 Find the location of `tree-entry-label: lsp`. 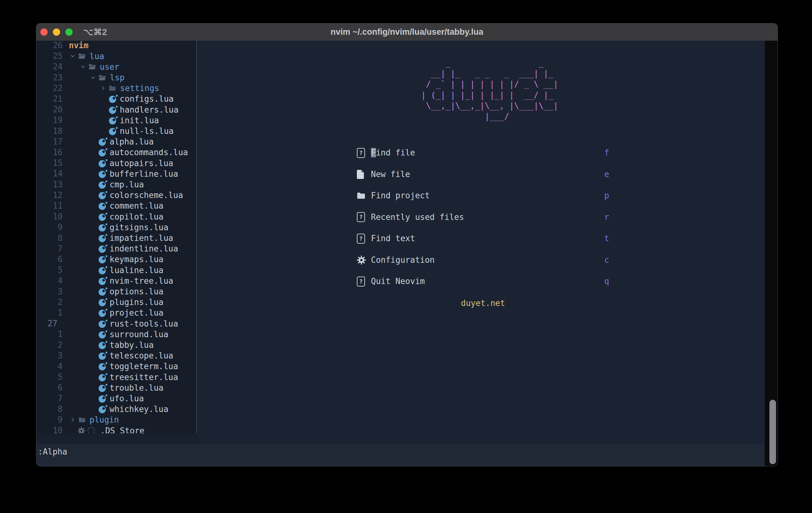

tree-entry-label: lsp is located at coordinates (117, 78).